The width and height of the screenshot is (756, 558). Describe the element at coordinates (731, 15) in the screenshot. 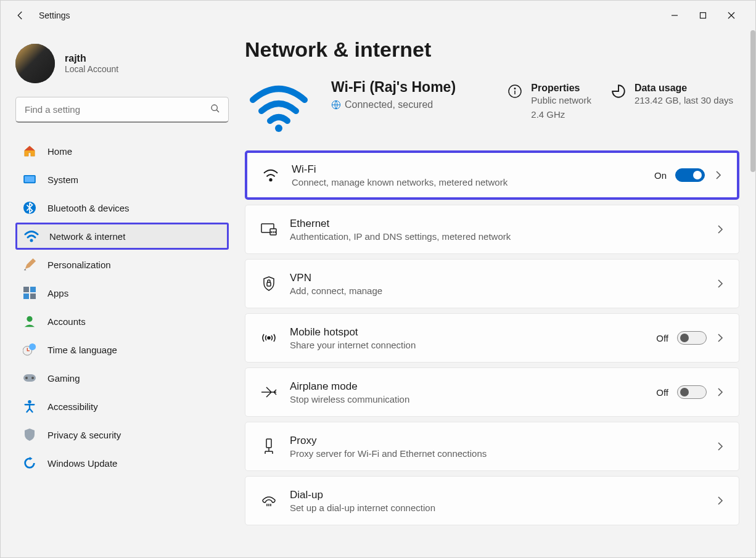

I see `close-button` at that location.